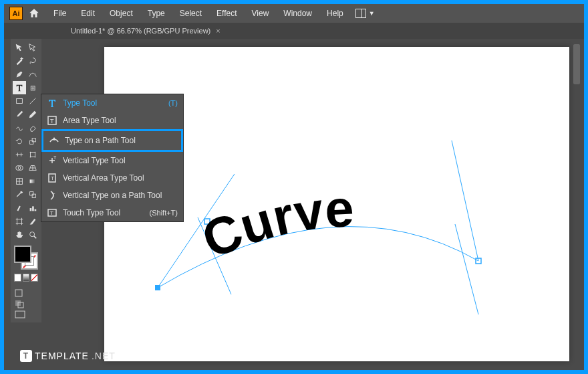  I want to click on drawing-mode-normal-icon, so click(20, 293).